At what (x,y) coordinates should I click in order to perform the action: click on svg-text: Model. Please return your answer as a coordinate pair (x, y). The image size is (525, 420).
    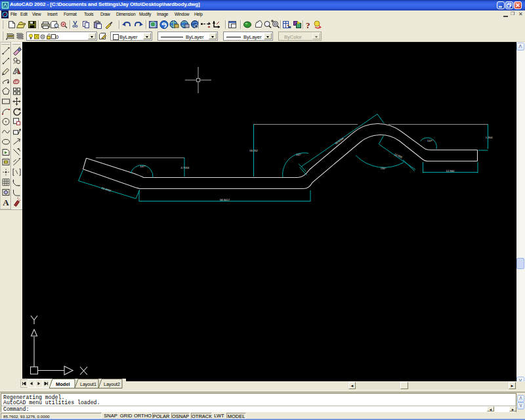
    Looking at the image, I should click on (63, 385).